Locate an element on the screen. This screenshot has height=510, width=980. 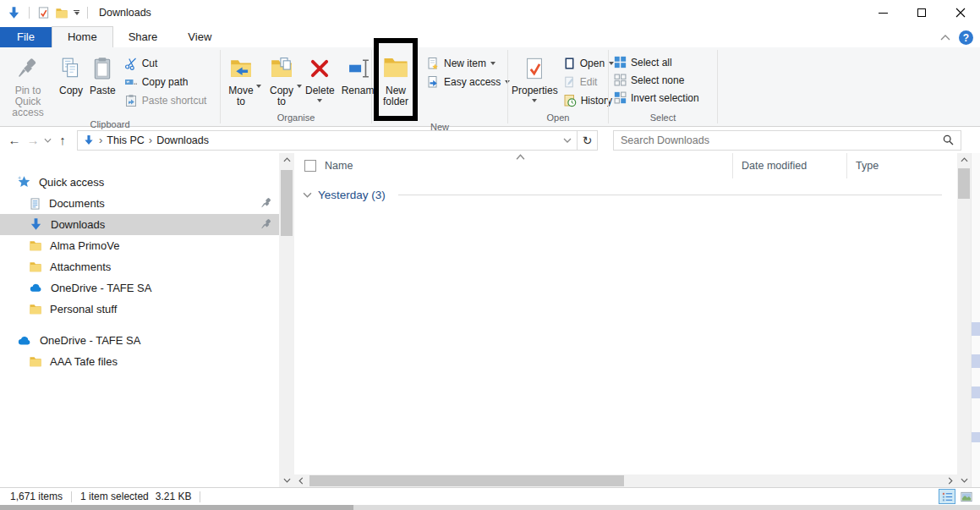
cut-button: Cut is located at coordinates (166, 63).